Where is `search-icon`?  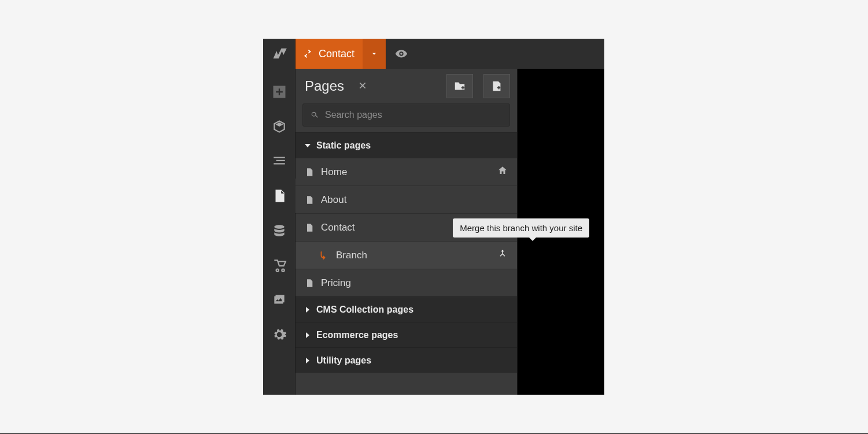 search-icon is located at coordinates (315, 115).